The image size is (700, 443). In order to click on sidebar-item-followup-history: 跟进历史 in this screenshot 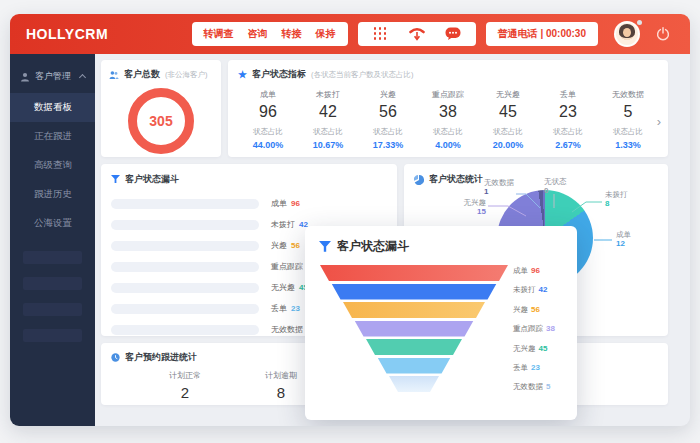, I will do `click(52, 194)`.